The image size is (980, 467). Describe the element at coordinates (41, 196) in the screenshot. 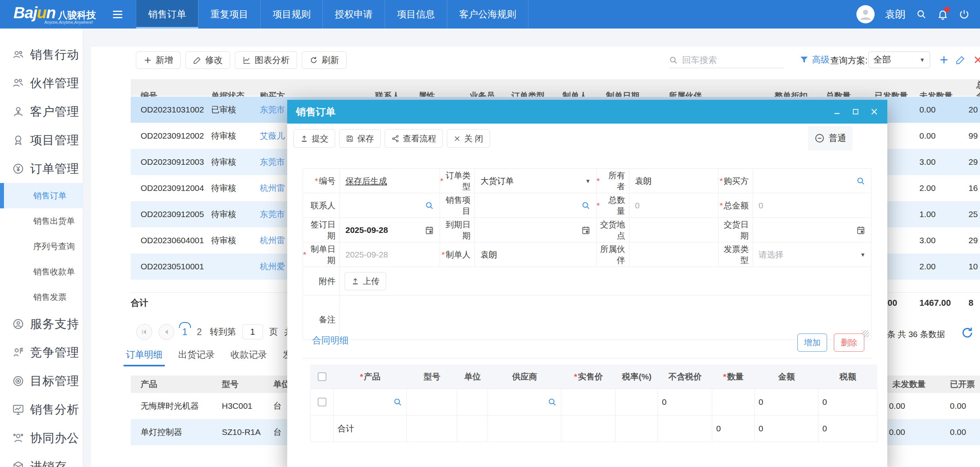

I see `sidebar-subitem-sales-order: 销售订单` at that location.